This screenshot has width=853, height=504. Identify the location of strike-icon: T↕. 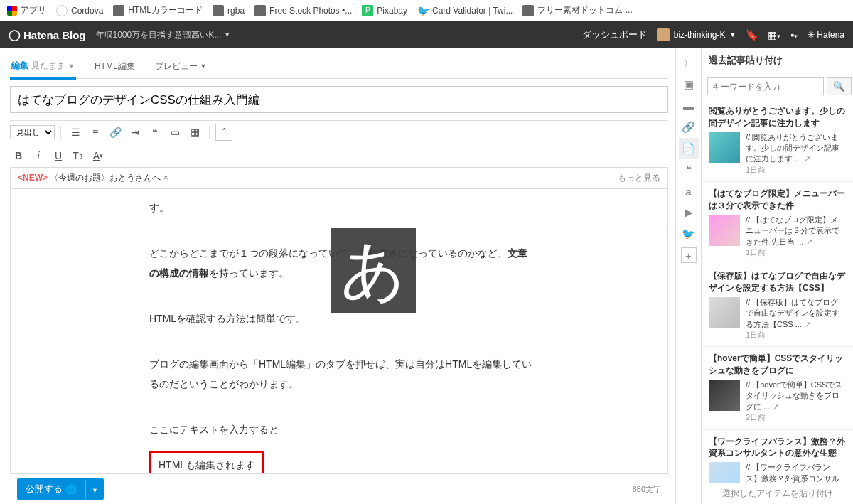
(78, 156).